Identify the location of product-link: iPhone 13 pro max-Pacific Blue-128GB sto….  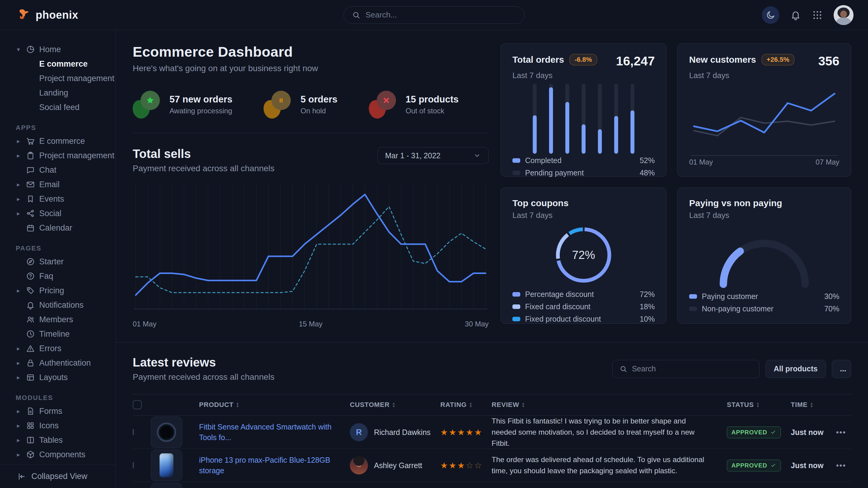
(274, 465).